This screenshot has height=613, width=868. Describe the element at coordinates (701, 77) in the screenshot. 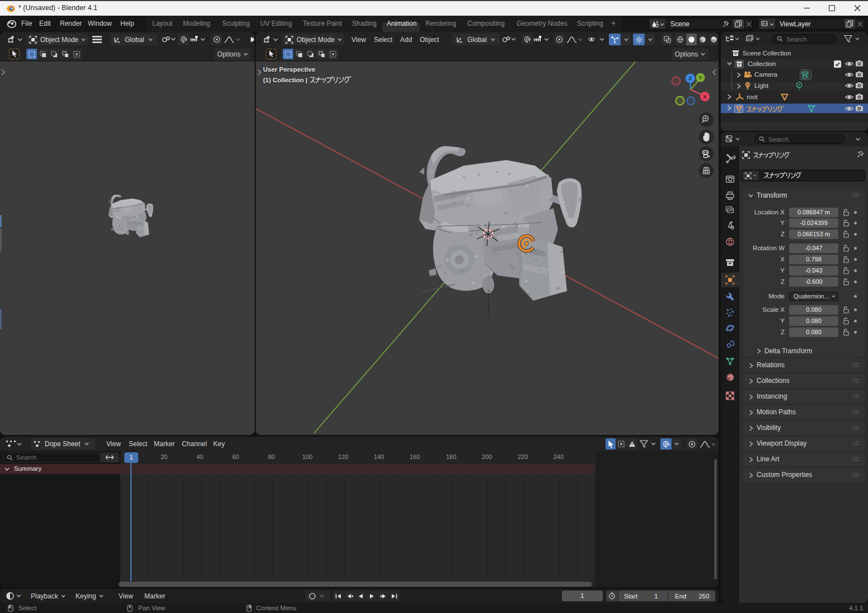

I see `svg-text: Y` at that location.